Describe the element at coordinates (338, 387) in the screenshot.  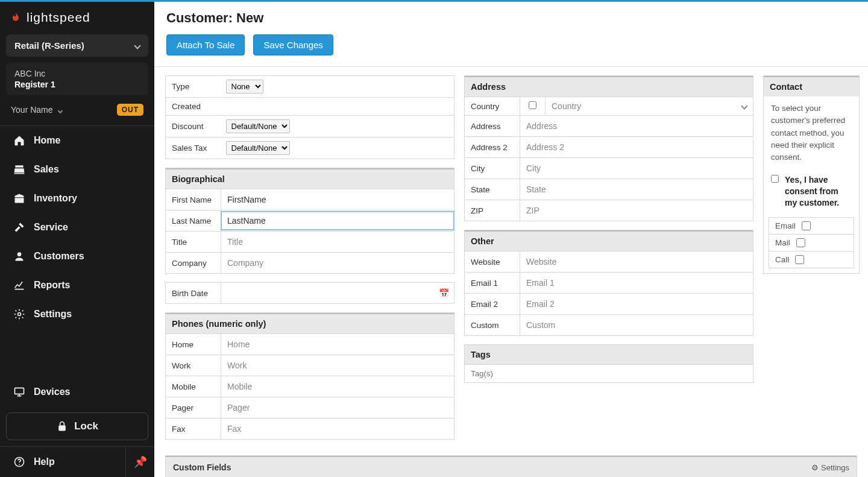
I see `phone-mobile-input` at that location.